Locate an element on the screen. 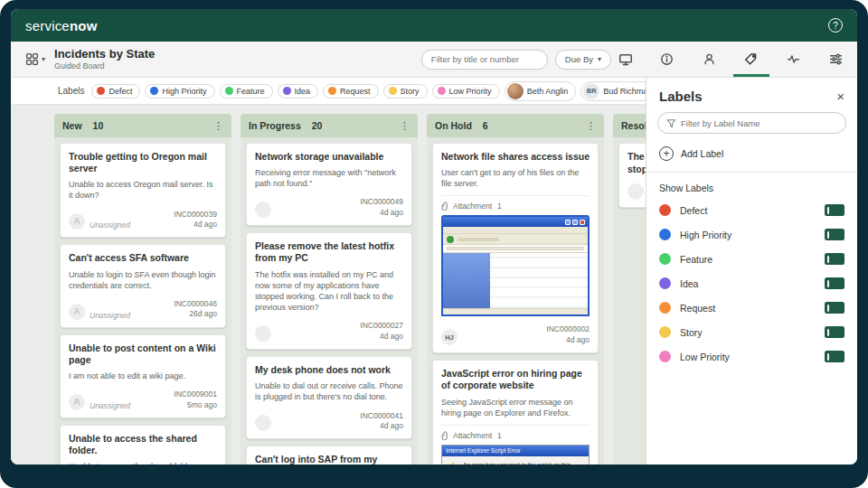 This screenshot has width=868, height=488. label-row-high-priority: High Priority is located at coordinates (752, 235).